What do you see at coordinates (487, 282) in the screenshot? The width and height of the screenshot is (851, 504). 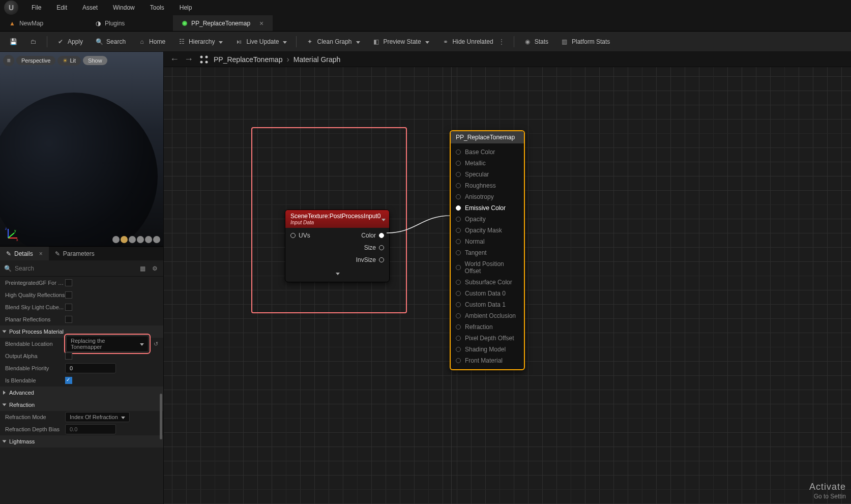 I see `material-input-subsurface-color: Subsurface Color` at bounding box center [487, 282].